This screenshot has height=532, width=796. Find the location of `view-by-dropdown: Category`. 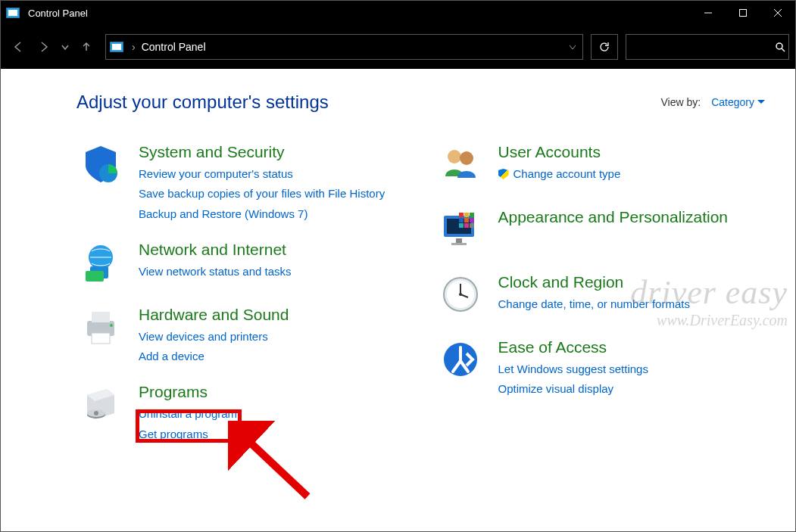

view-by-dropdown: Category is located at coordinates (738, 102).